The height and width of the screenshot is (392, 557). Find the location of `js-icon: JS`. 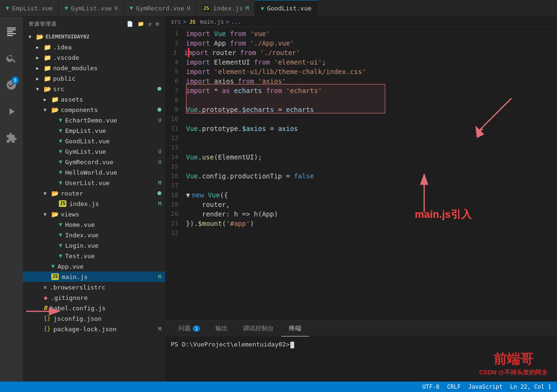

js-icon: JS is located at coordinates (206, 9).